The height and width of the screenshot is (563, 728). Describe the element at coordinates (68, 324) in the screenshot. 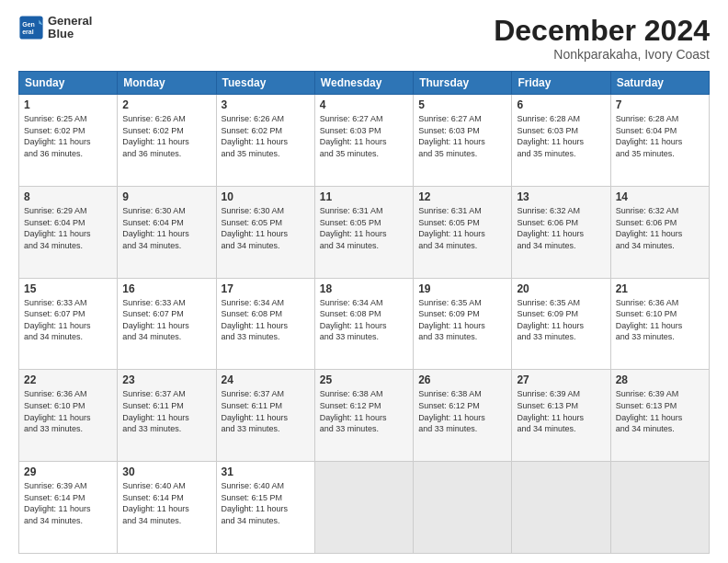

I see `calendar-day-cell: 15Sunrise: 6:33 AM Sunset: 6:07 PM Dayli…` at that location.